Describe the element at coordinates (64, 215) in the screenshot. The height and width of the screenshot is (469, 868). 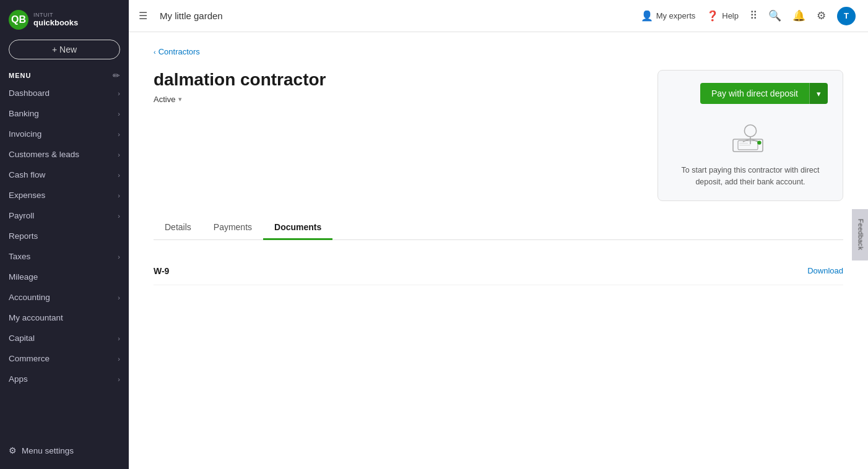
I see `sidebar-item-payroll: Payroll›` at that location.